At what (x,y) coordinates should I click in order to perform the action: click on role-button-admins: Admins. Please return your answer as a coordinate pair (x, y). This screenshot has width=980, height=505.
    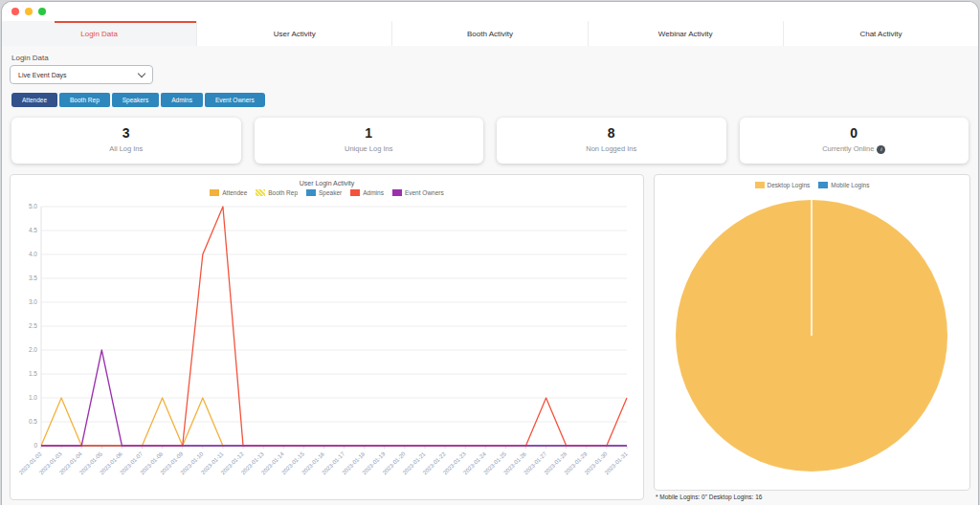
    Looking at the image, I should click on (182, 99).